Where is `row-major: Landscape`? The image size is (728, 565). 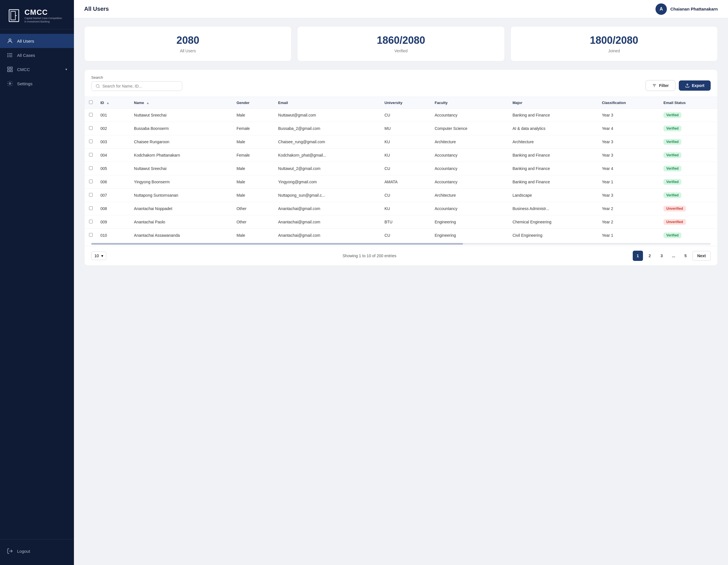
row-major: Landscape is located at coordinates (553, 195).